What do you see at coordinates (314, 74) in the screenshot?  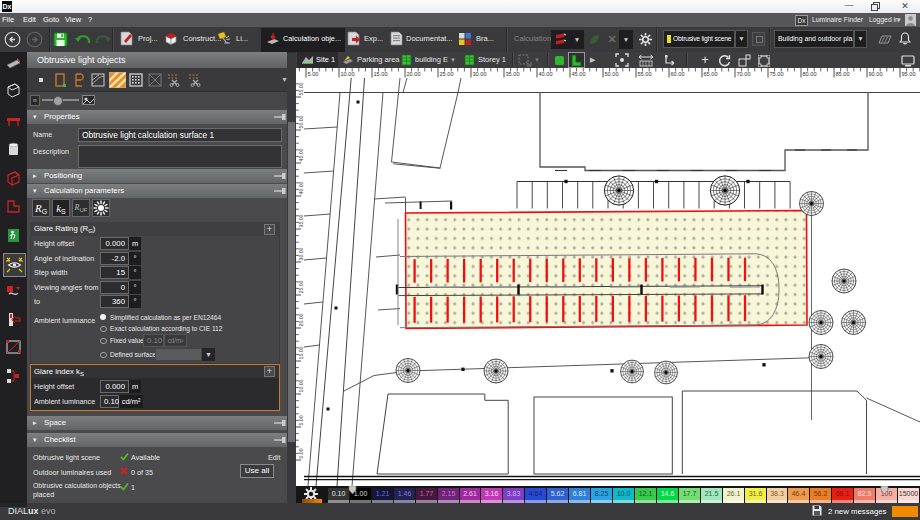 I see `svg-text: 5.00` at bounding box center [314, 74].